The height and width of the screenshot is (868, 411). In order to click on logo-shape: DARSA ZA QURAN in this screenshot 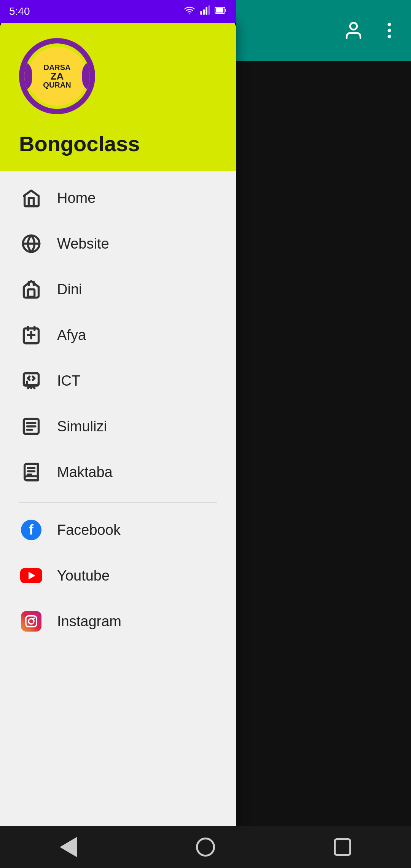, I will do `click(57, 76)`.